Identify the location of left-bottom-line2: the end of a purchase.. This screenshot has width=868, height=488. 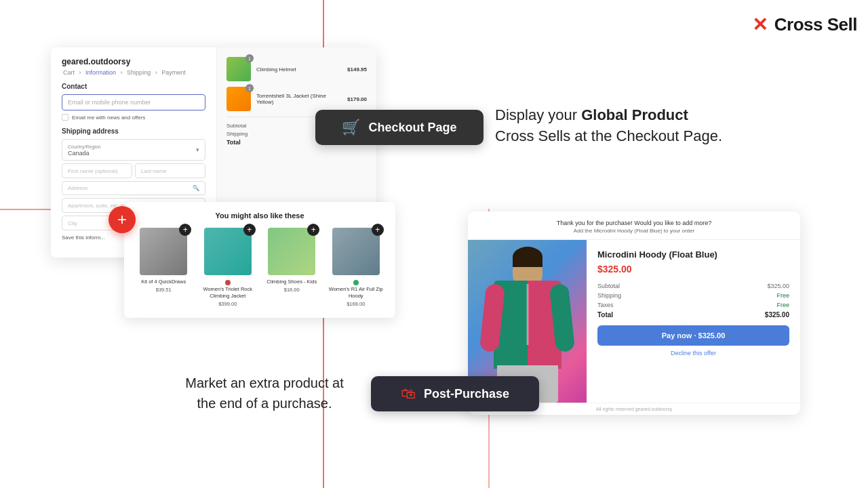
(264, 403).